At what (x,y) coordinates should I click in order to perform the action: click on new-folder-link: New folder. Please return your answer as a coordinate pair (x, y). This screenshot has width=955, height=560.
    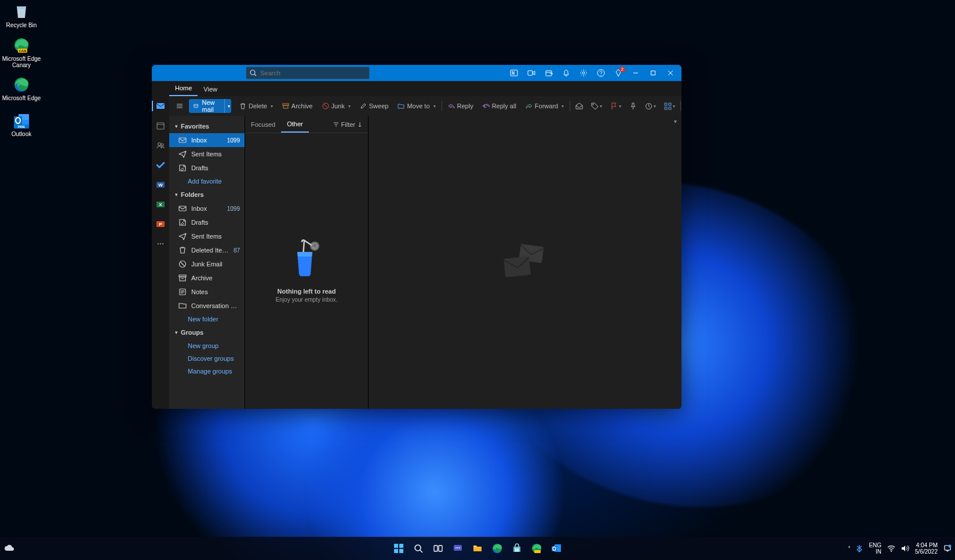
    Looking at the image, I should click on (207, 319).